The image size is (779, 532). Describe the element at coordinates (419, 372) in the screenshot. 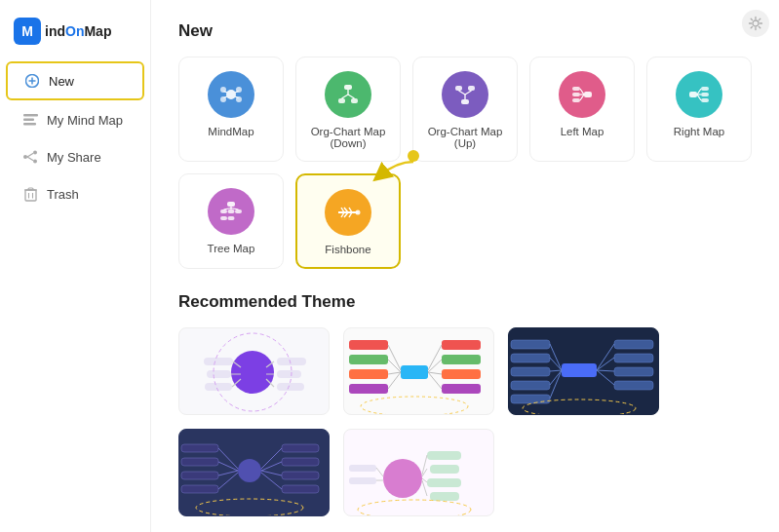

I see `theme2-preview` at that location.